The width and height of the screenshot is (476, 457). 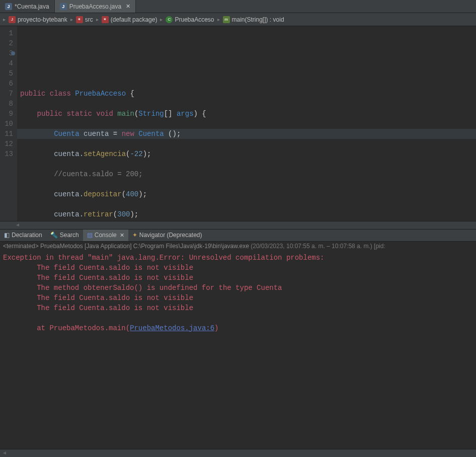 I want to click on console-horizontal-scrollbar, so click(x=238, y=453).